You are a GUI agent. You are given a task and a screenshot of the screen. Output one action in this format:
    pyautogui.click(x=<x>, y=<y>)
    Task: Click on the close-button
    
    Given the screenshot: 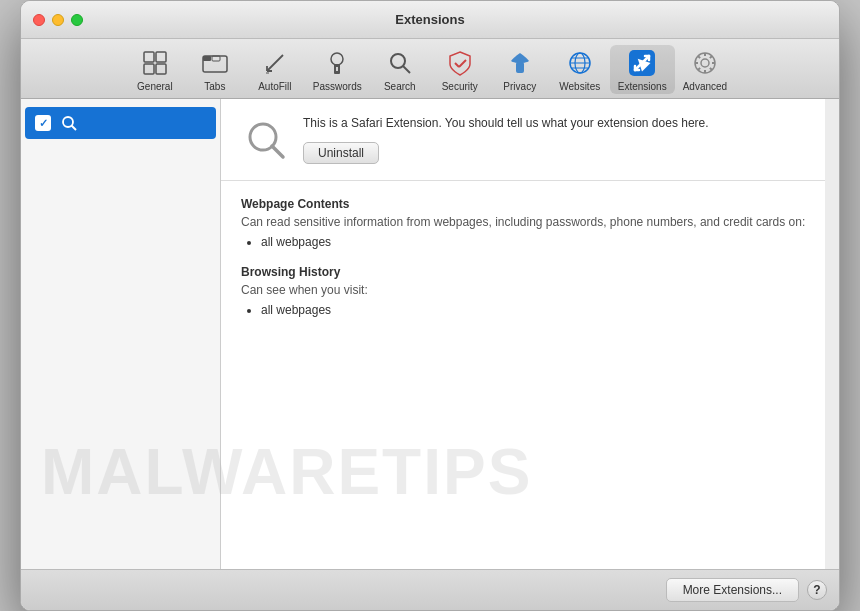 What is the action you would take?
    pyautogui.click(x=39, y=20)
    